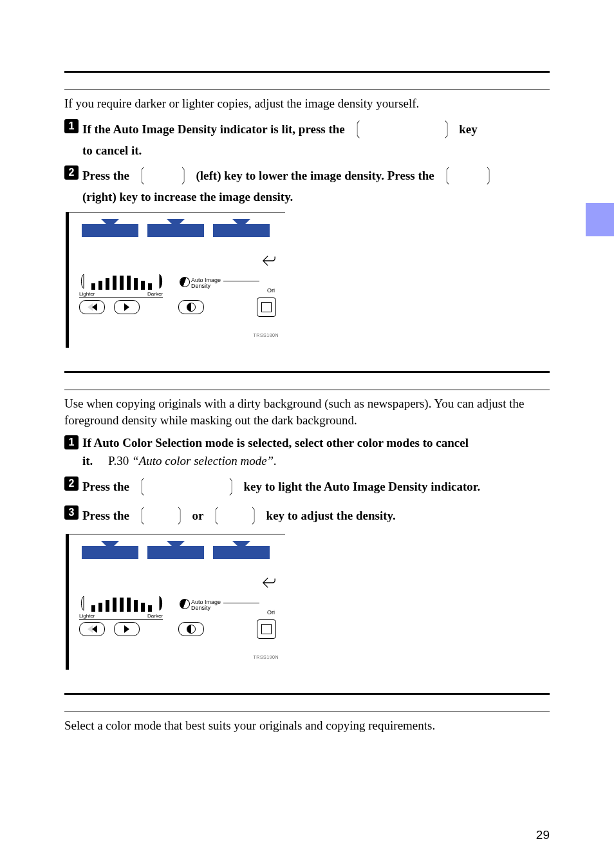 The height and width of the screenshot is (868, 614). What do you see at coordinates (307, 516) in the screenshot?
I see `step-3: 3 Press the 〔〕 or 〔〕 key to adjust the d…` at bounding box center [307, 516].